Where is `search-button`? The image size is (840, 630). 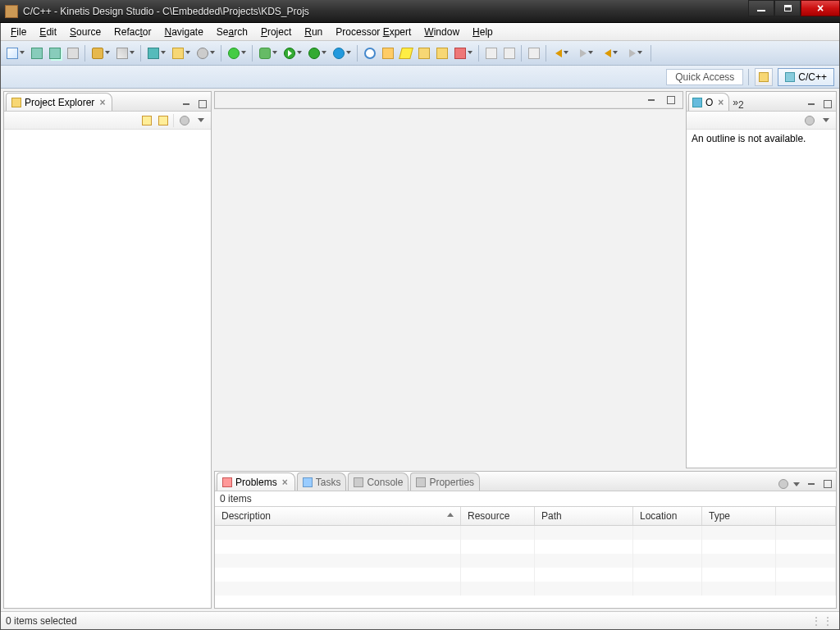 search-button is located at coordinates (370, 53).